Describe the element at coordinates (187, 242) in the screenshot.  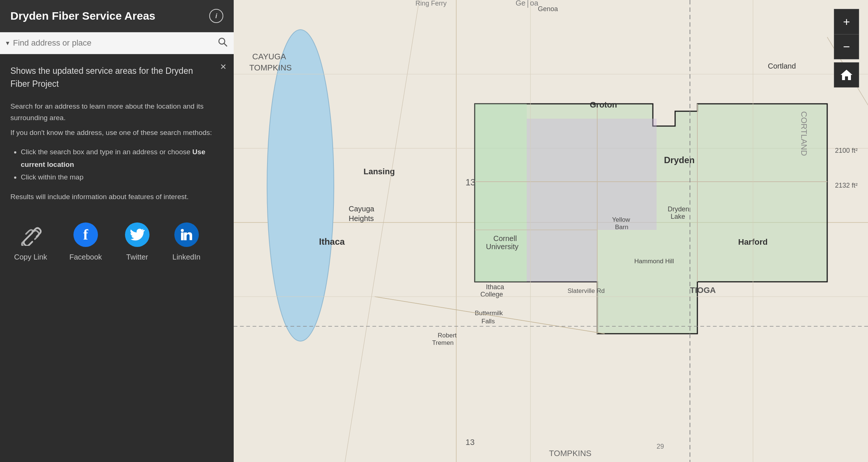
I see `linkedin-button: LinkedIn` at that location.